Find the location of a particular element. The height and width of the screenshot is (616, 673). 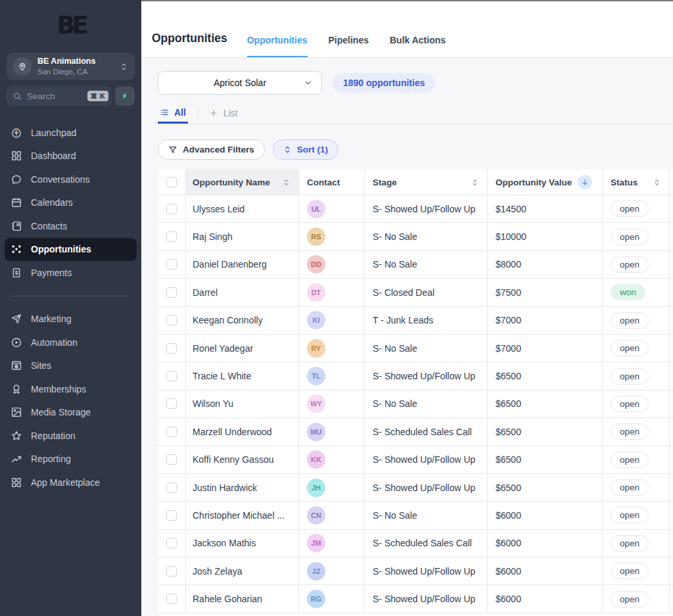

sidebar-item-contacts: Contacts is located at coordinates (71, 226).